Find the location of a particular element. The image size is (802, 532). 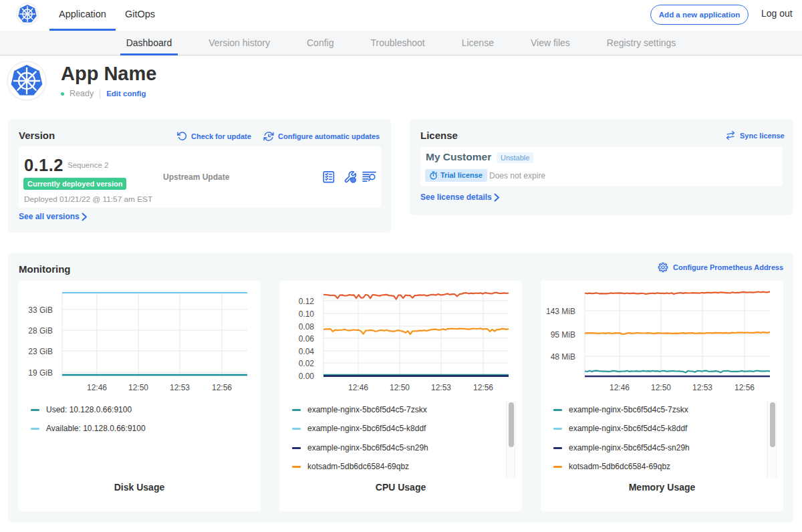

svg-text: 143 MiB is located at coordinates (561, 311).